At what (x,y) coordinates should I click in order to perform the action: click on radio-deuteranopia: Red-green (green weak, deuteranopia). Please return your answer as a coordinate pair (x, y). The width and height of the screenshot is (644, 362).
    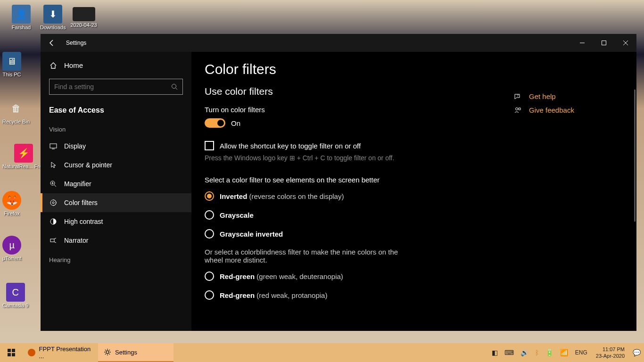
    Looking at the image, I should click on (353, 276).